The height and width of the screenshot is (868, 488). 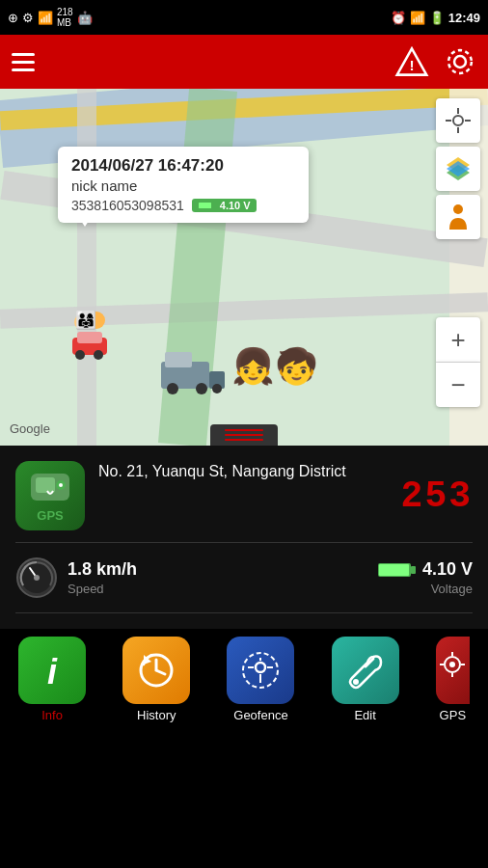 I want to click on history-icon, so click(x=156, y=670).